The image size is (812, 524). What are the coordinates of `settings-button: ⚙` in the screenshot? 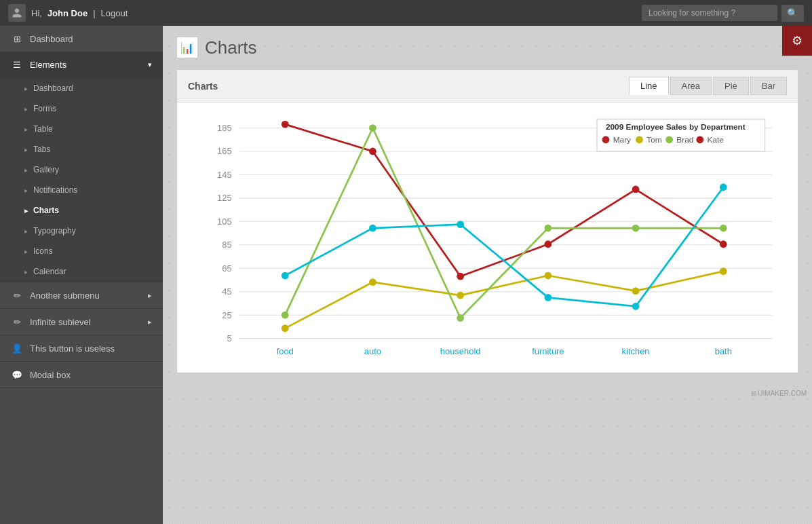 It's located at (797, 41).